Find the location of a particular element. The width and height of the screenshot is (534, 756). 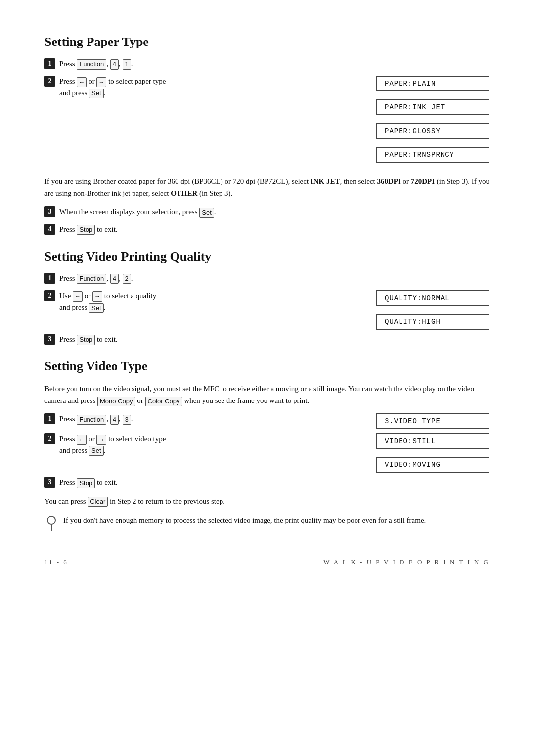

section-title-video-type: Setting Video Type is located at coordinates (267, 366).